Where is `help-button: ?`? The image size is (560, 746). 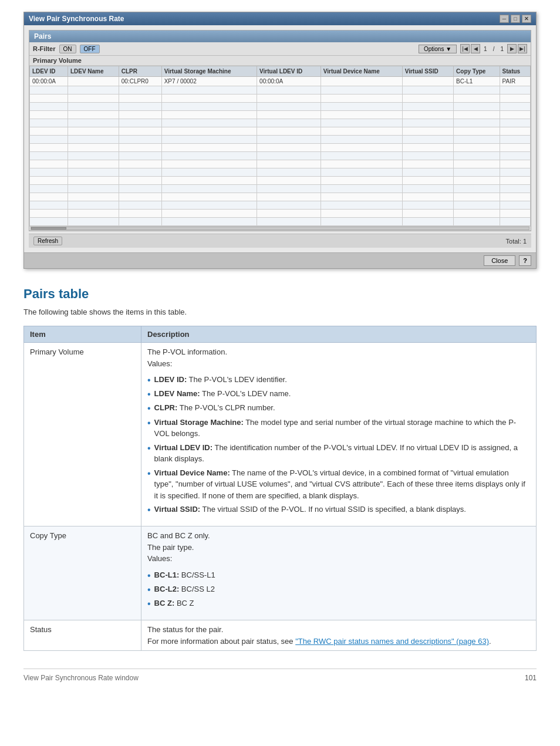
help-button: ? is located at coordinates (525, 261).